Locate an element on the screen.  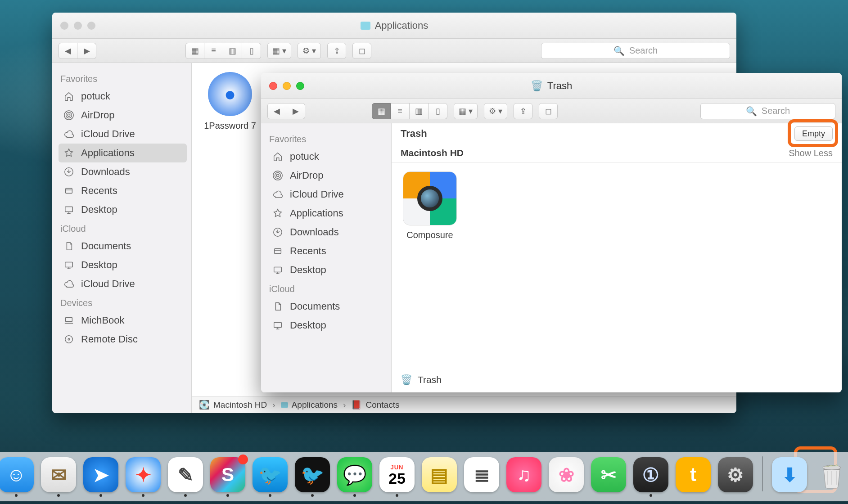
dock-app-settings-icon: ⚙ is located at coordinates (735, 477).